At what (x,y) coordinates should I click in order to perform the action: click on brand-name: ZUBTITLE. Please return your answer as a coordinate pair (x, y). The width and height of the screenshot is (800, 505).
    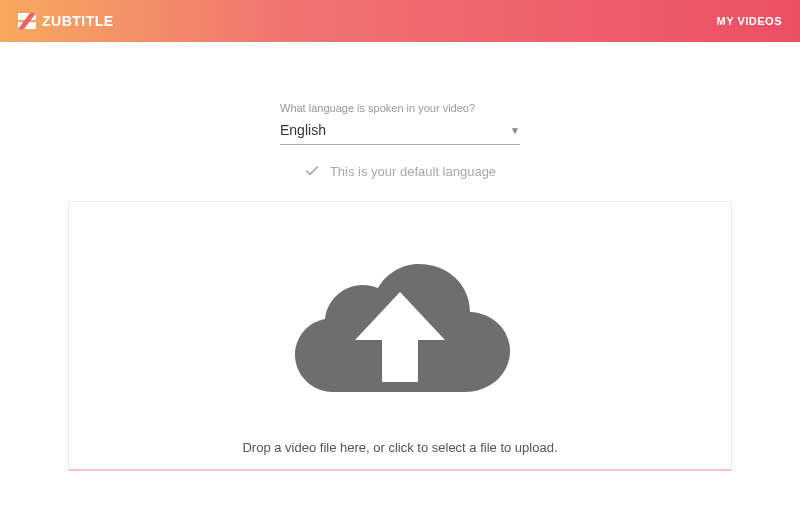
    Looking at the image, I should click on (78, 21).